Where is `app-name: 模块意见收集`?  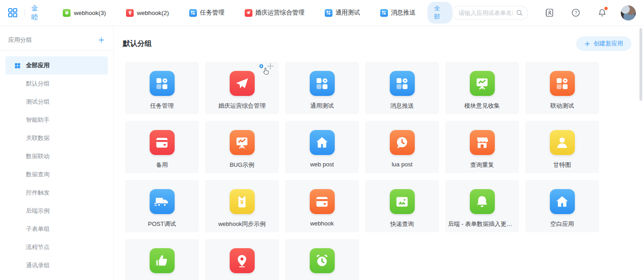 app-name: 模块意见收集 is located at coordinates (482, 106).